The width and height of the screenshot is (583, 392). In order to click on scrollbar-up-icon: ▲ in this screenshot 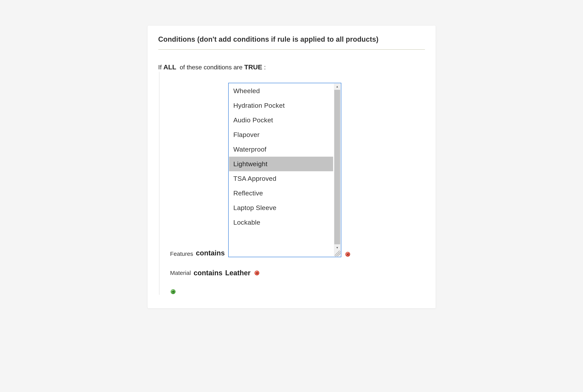, I will do `click(337, 86)`.